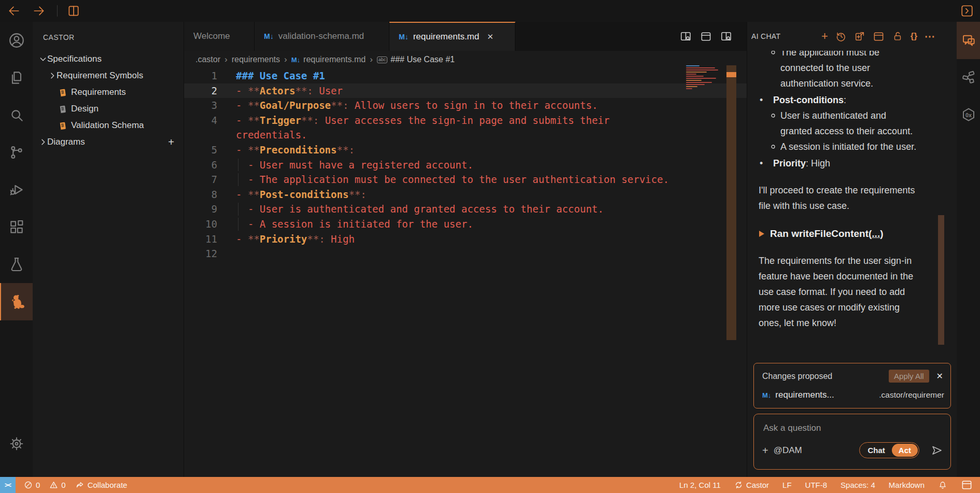  I want to click on breadcrumb-item: M↓requirements.md, so click(329, 60).